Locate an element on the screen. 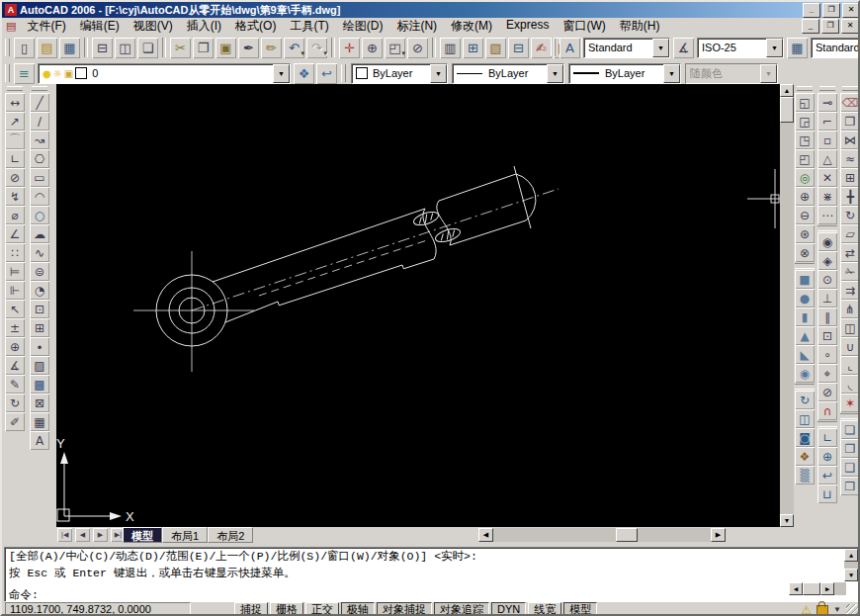 This screenshot has height=616, width=860. draworder-send-to-back-button: ❐ is located at coordinates (850, 449).